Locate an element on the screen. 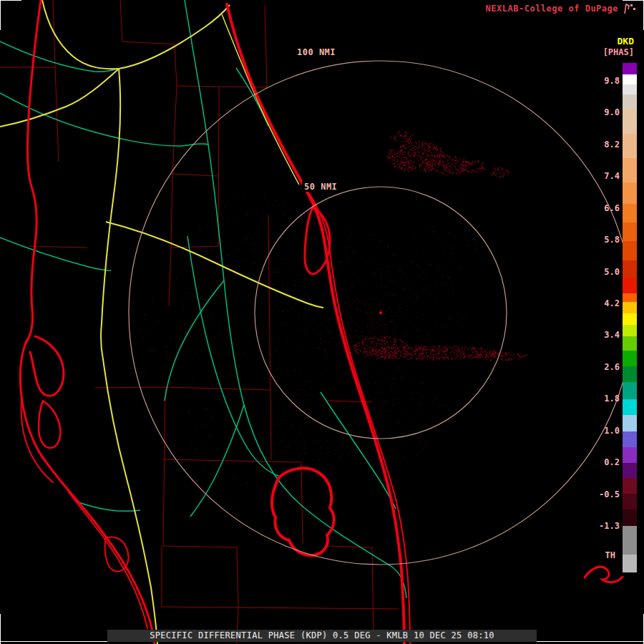 This screenshot has width=644, height=644. radar-site-marker is located at coordinates (381, 313).